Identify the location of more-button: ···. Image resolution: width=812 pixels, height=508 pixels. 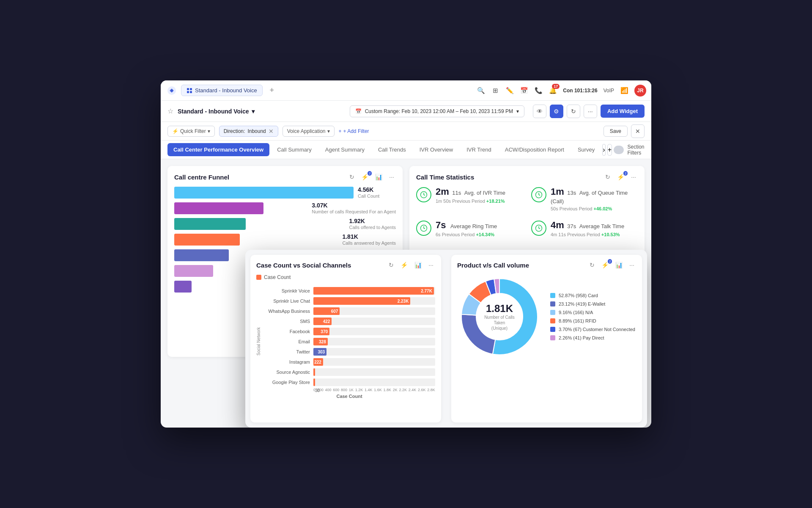
(590, 111).